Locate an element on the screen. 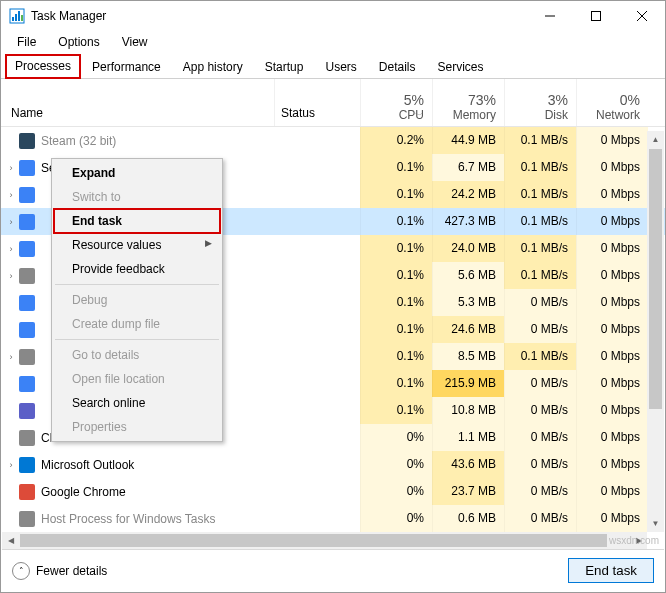  minimize-button is located at coordinates (550, 16).